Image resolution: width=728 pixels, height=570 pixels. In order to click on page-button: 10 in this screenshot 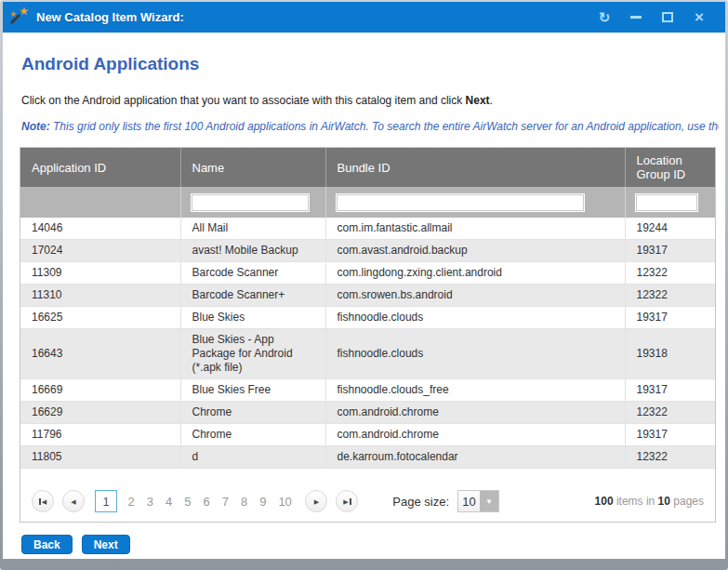, I will do `click(285, 502)`.